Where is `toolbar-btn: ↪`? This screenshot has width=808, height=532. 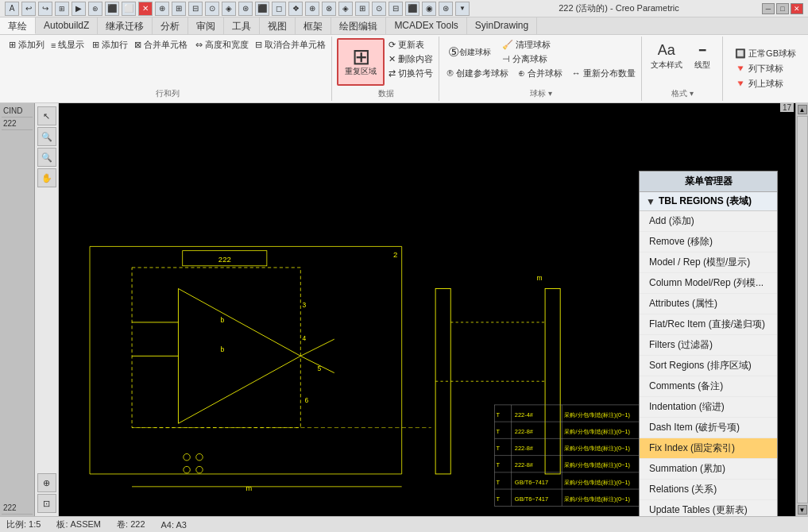 toolbar-btn: ↪ is located at coordinates (45, 9).